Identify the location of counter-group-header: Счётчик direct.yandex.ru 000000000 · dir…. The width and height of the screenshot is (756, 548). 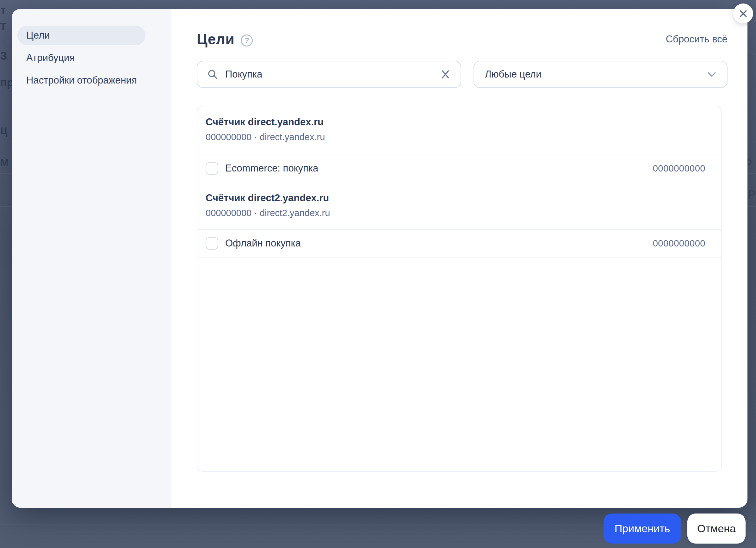
(459, 130).